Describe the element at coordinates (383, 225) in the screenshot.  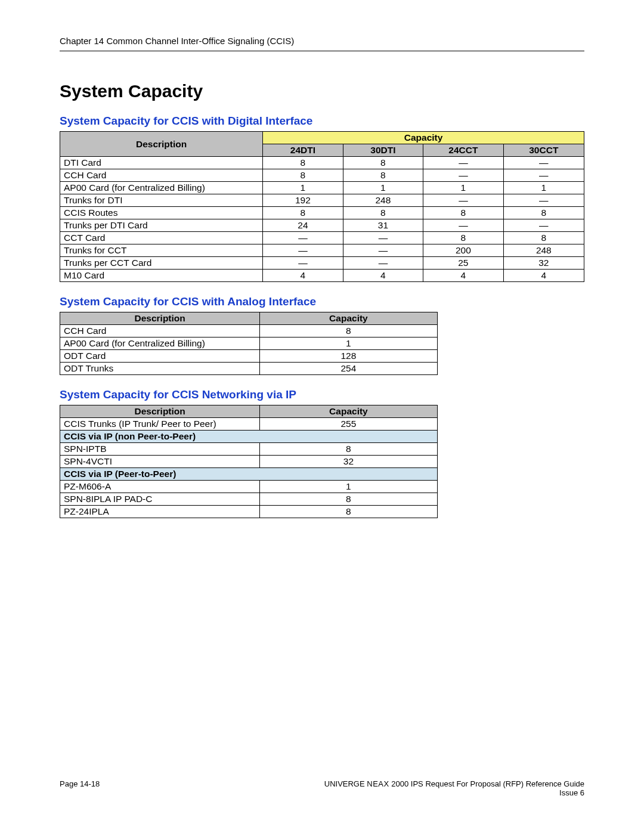
I see `cell-value: 31` at that location.